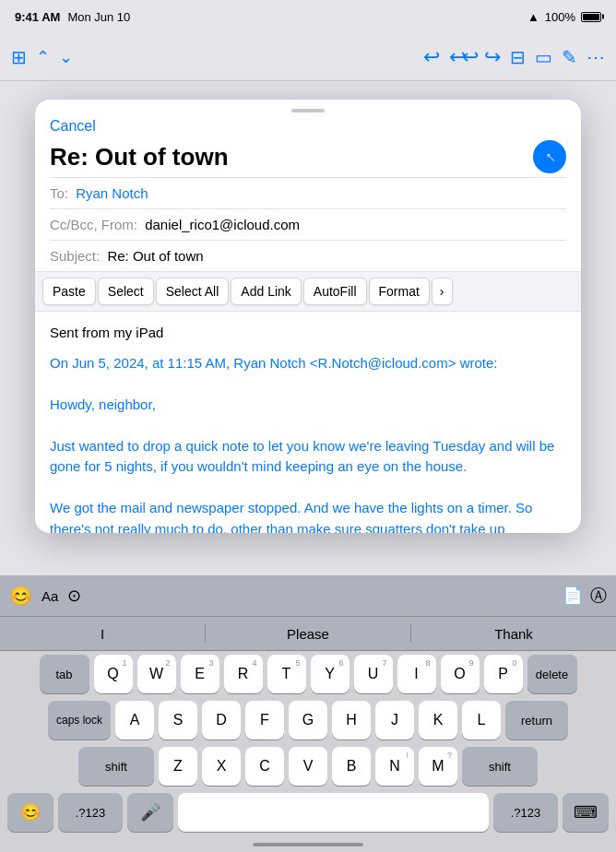 This screenshot has height=852, width=616. Describe the element at coordinates (462, 57) in the screenshot. I see `reply-all-icon: ↩↩` at that location.